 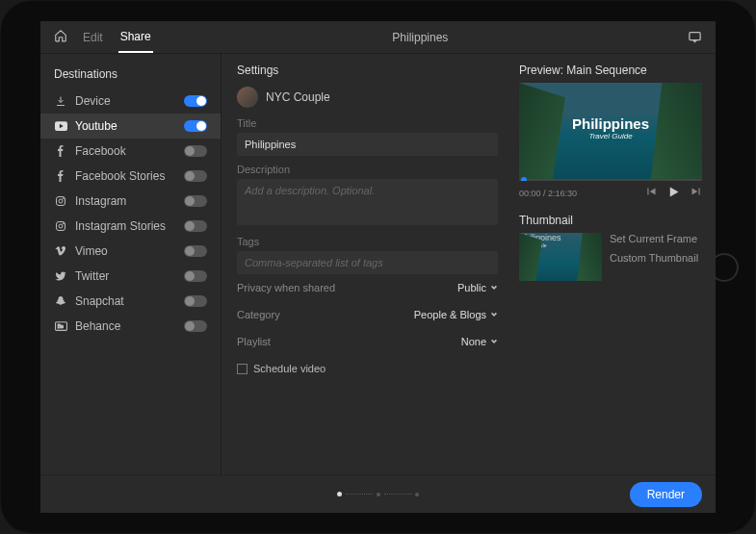 What do you see at coordinates (61, 276) in the screenshot?
I see `twitter-icon` at bounding box center [61, 276].